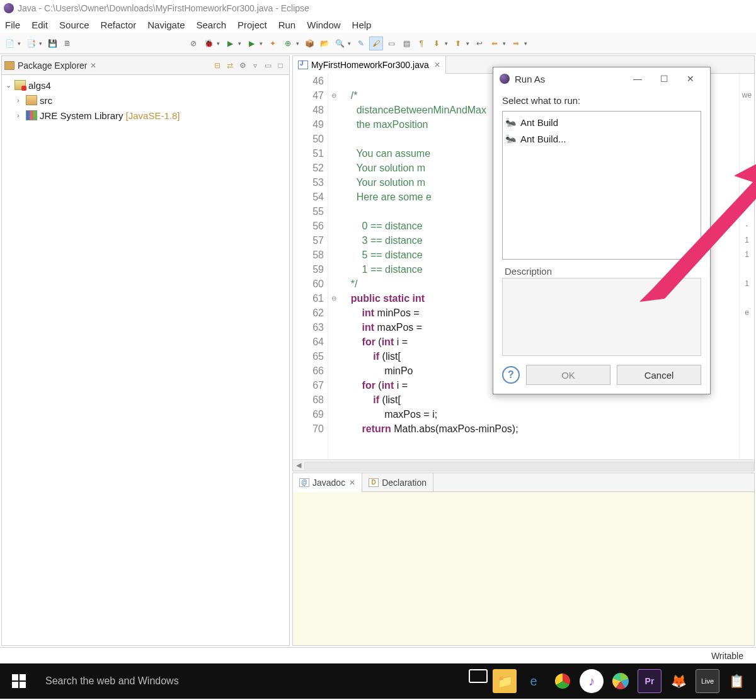 The image size is (756, 700). I want to click on dialog-body: Select what to run: 🐜 Ant Build 🐜 Ant Bu…, so click(602, 242).